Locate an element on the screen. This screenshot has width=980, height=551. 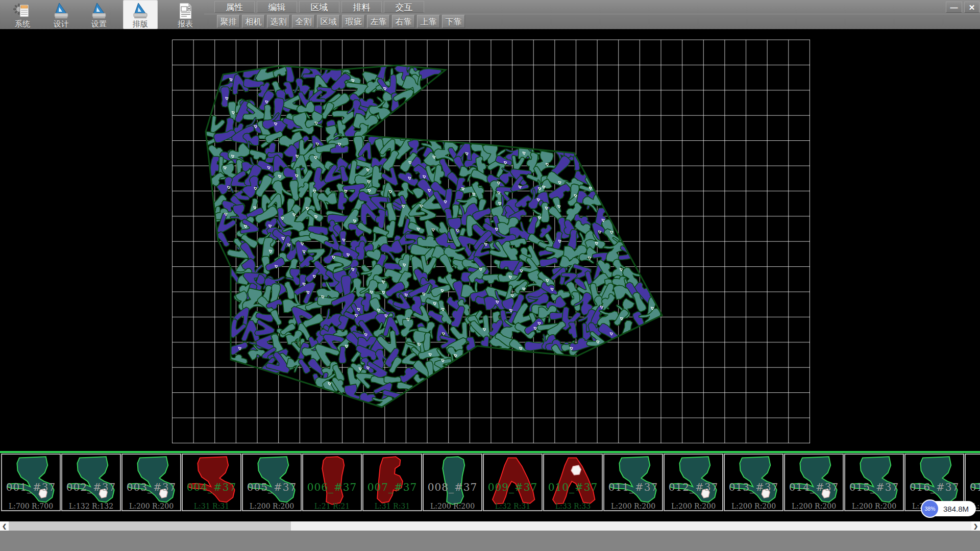
scroll-left-button: ❮ is located at coordinates (4, 526).